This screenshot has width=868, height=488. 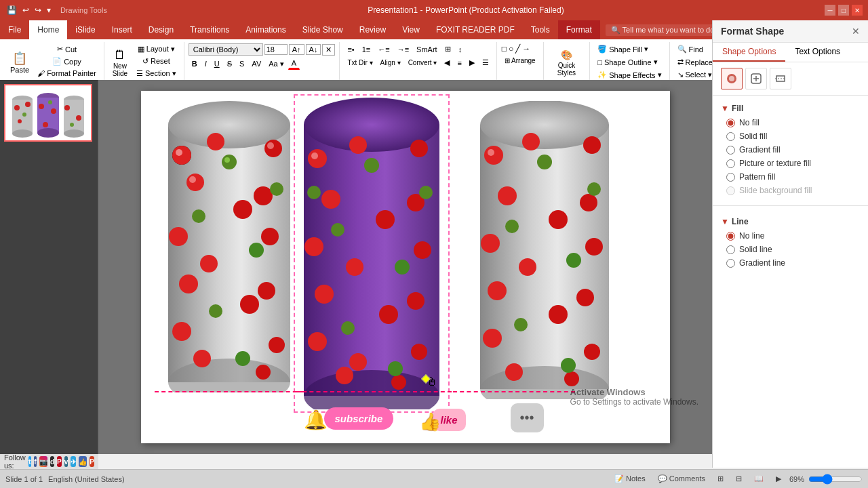 What do you see at coordinates (328, 50) in the screenshot?
I see `clear-format-btn: ✕` at bounding box center [328, 50].